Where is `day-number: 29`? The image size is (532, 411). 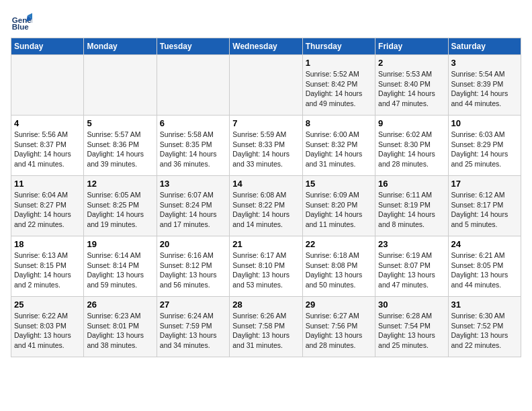
day-number: 29 is located at coordinates (339, 305).